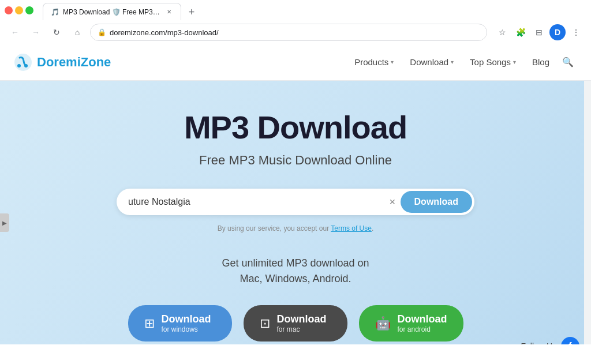  What do you see at coordinates (558, 32) in the screenshot?
I see `profile-avatar: D` at bounding box center [558, 32].